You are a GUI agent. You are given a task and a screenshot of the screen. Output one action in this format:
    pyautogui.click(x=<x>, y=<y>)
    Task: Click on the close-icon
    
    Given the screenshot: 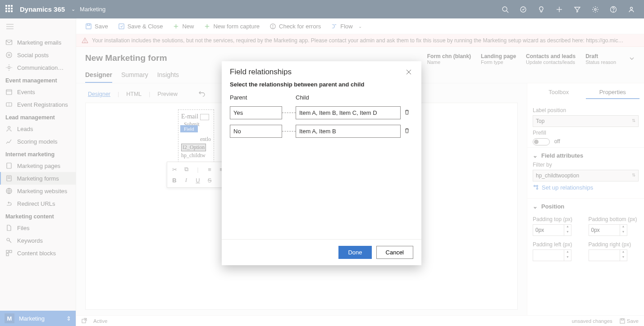 What is the action you would take?
    pyautogui.click(x=409, y=72)
    